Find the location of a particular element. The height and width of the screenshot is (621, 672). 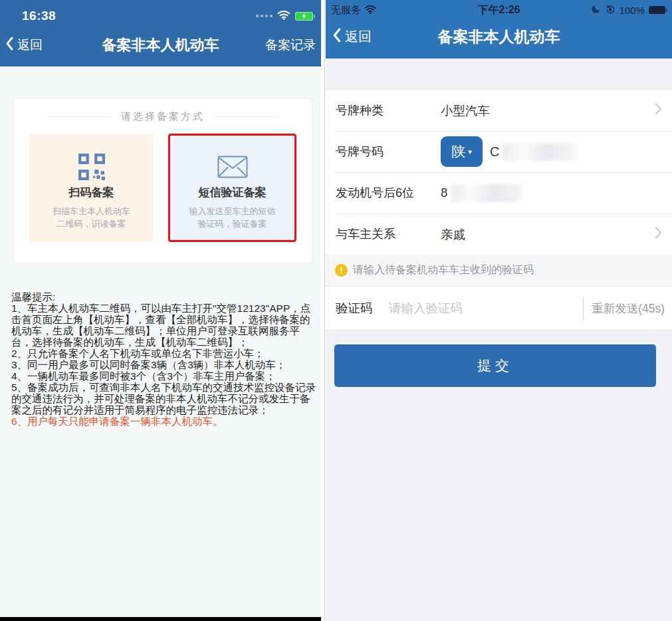

card-title: 请选择备案方式 is located at coordinates (163, 117).